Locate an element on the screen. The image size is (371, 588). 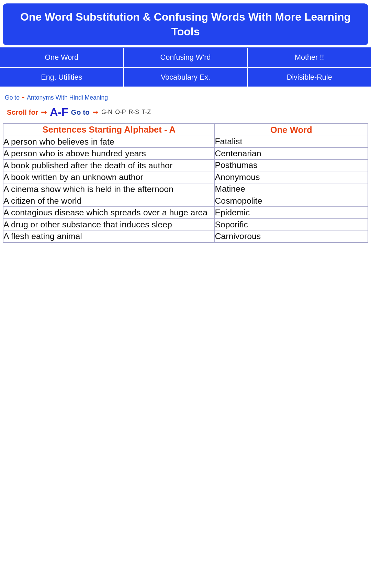
sentence-cell: A flesh eating animal is located at coordinates (109, 236).